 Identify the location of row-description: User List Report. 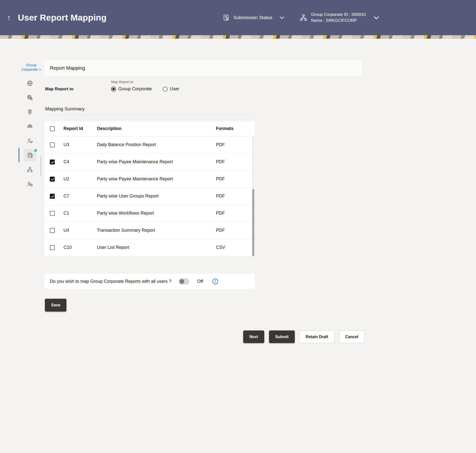
(156, 248).